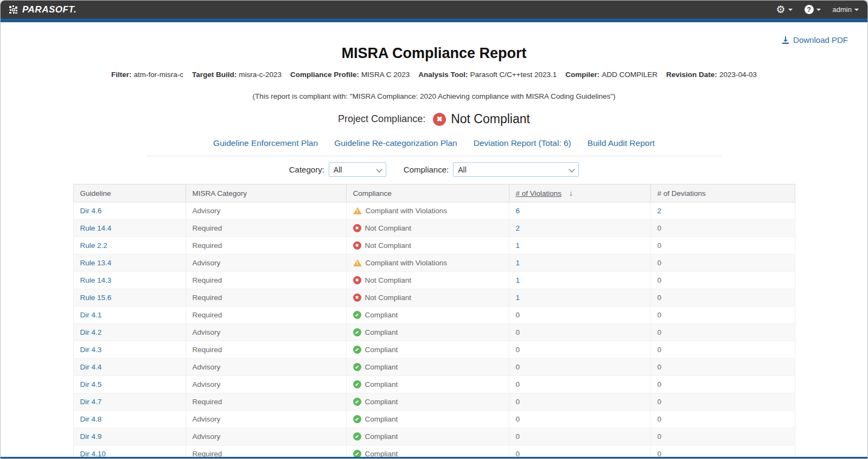  I want to click on violations-value: 6, so click(518, 211).